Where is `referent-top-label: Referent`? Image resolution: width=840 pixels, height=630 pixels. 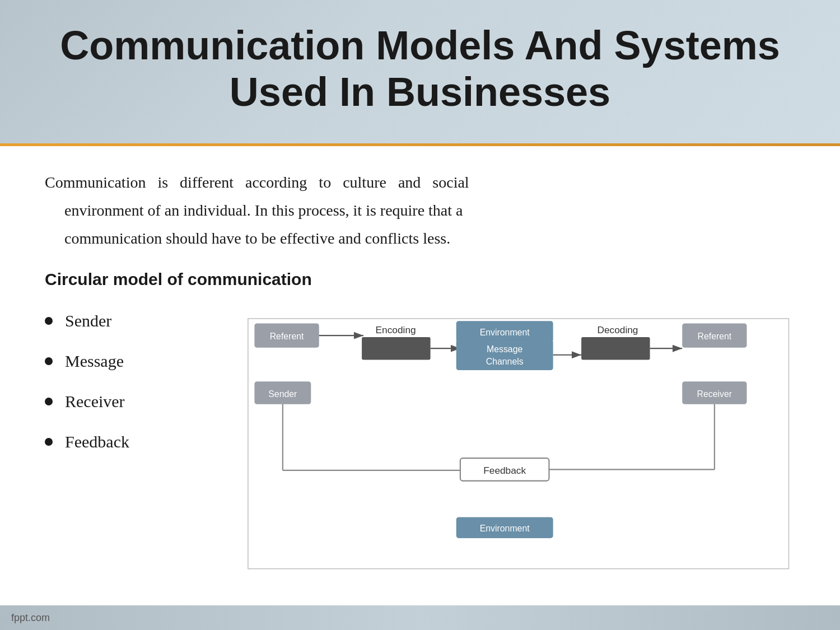 referent-top-label: Referent is located at coordinates (287, 336).